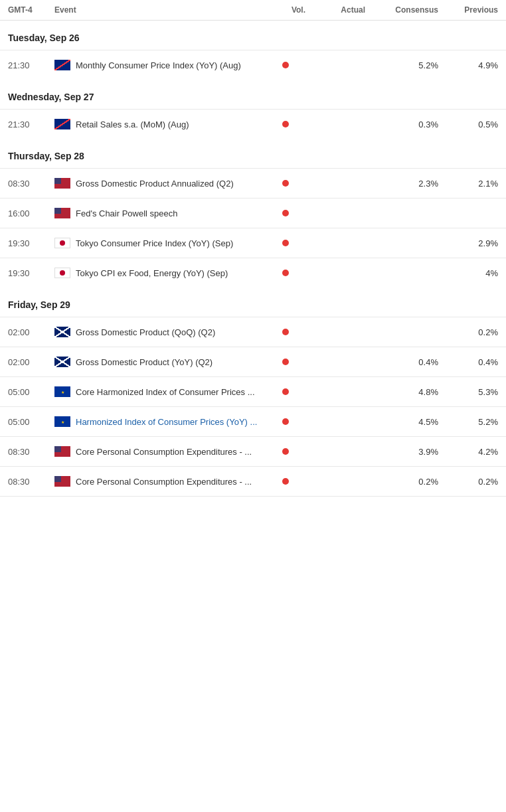 Image resolution: width=506 pixels, height=812 pixels. I want to click on event-name: Fed's Chair Powell speech, so click(160, 213).